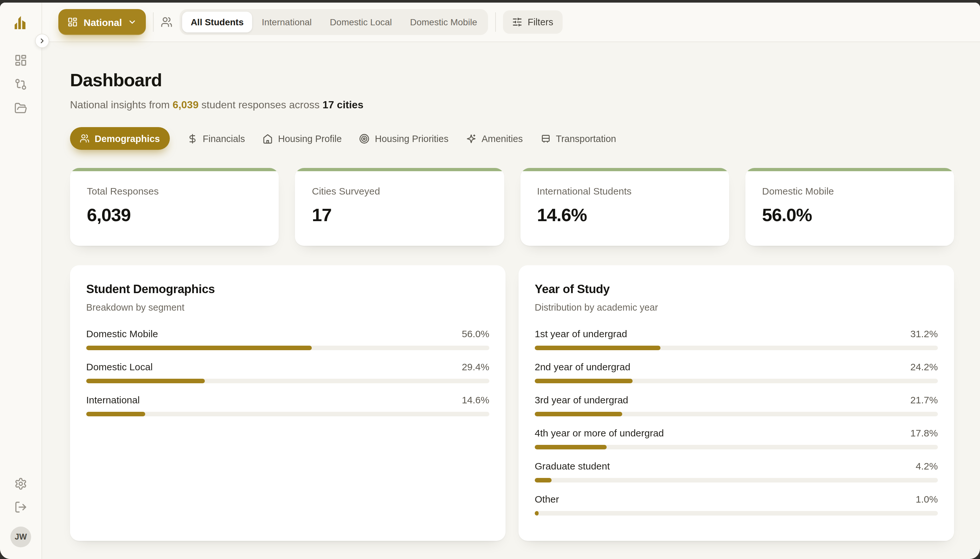 This screenshot has height=559, width=980. I want to click on house-icon, so click(268, 138).